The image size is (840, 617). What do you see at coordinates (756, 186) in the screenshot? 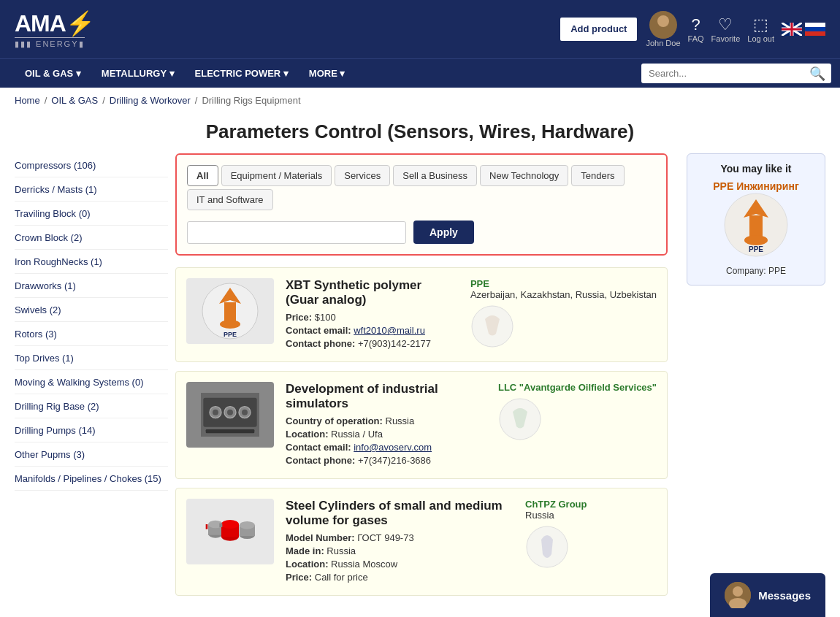
I see `ppe-company-name: PPE Инжиниринг` at bounding box center [756, 186].